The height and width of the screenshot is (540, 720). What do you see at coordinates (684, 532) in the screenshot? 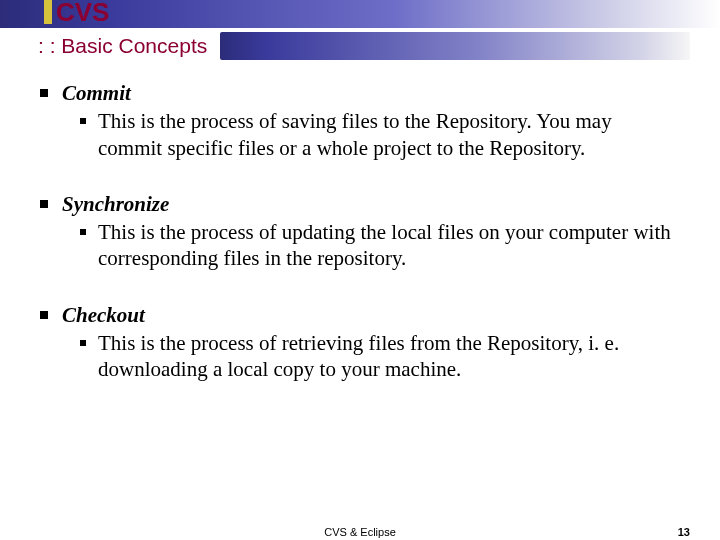
I see `page-number: 13` at bounding box center [684, 532].